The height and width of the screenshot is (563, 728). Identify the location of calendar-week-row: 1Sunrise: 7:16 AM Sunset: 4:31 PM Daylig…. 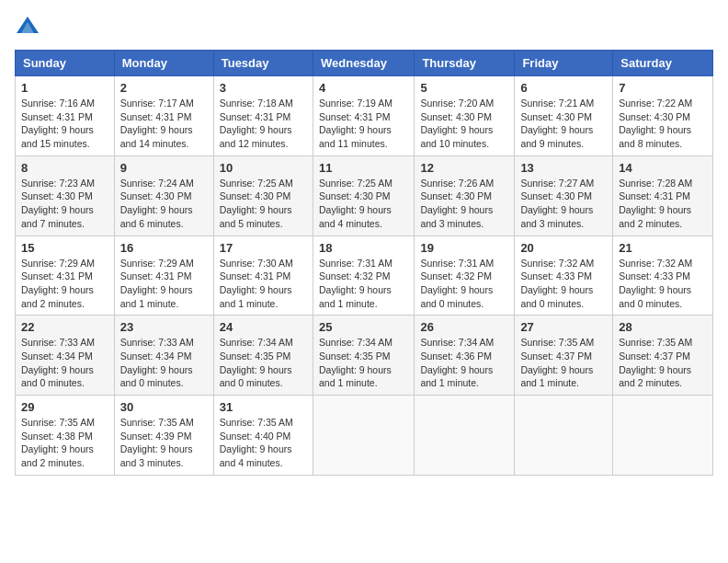
(364, 116).